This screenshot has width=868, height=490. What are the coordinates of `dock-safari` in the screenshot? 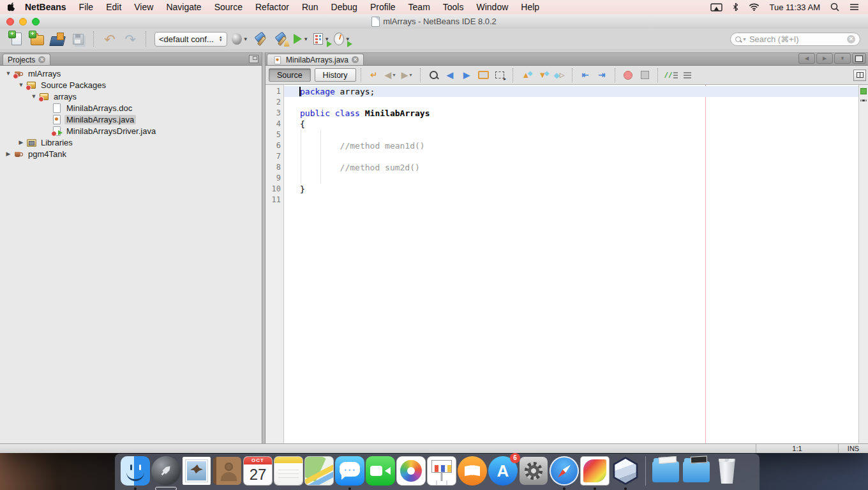 It's located at (564, 471).